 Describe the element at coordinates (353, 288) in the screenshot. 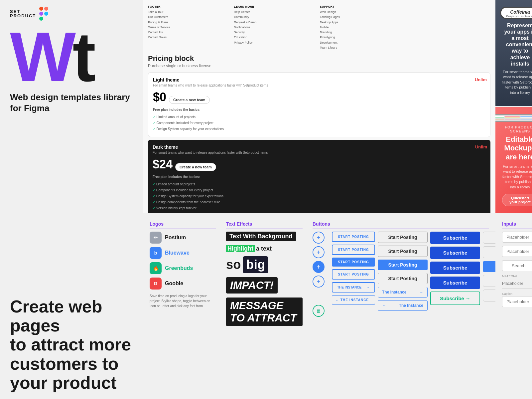

I see `the-instance-forward: THE INSTANCE→` at that location.